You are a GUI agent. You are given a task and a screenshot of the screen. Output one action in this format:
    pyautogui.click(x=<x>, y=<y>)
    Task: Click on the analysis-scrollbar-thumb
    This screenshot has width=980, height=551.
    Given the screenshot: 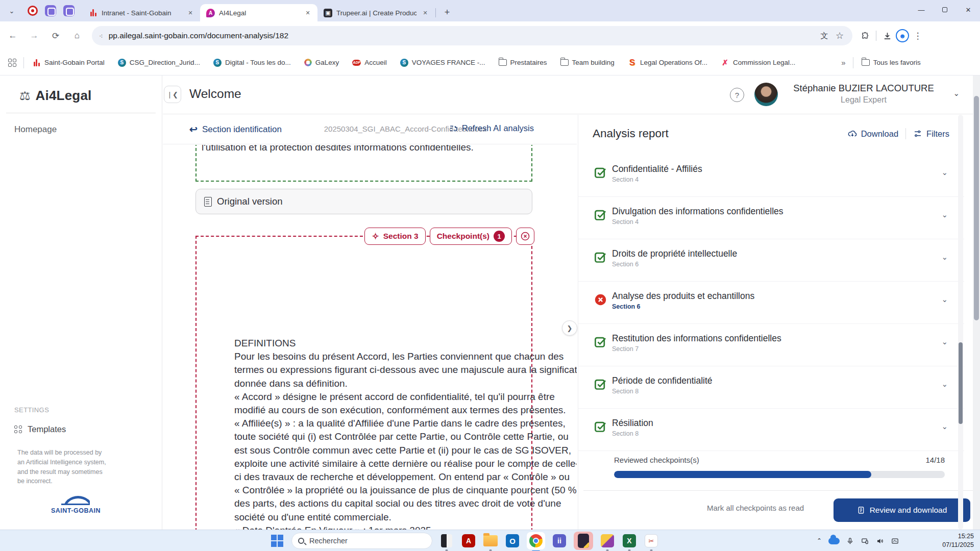 What is the action you would take?
    pyautogui.click(x=961, y=383)
    